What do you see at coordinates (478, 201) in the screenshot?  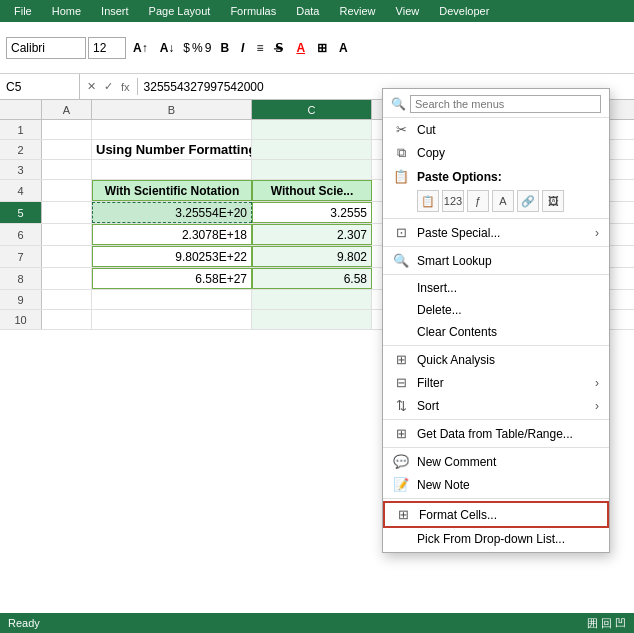 I see `paste-btn-3: ƒ` at bounding box center [478, 201].